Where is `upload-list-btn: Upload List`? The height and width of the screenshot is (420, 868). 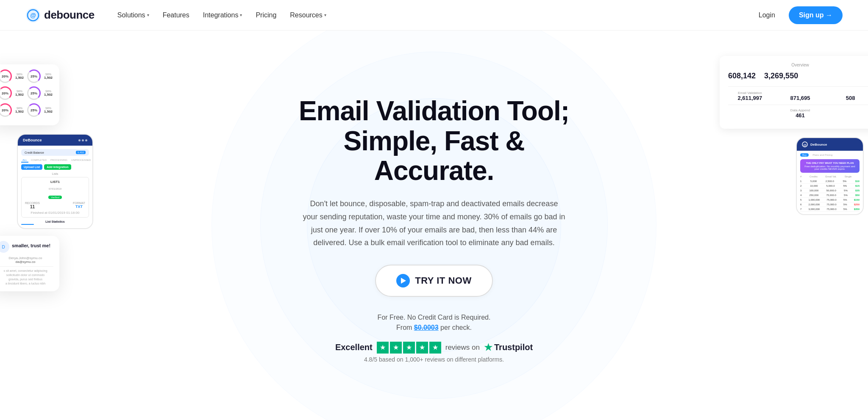 upload-list-btn: Upload List is located at coordinates (32, 167).